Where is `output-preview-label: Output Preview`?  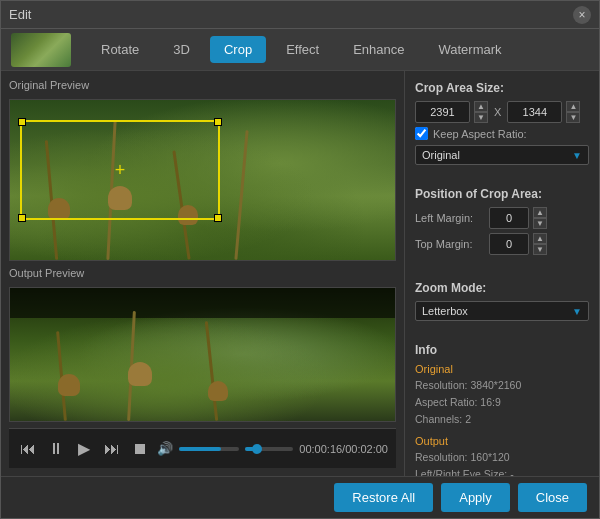 output-preview-label: Output Preview is located at coordinates (202, 273).